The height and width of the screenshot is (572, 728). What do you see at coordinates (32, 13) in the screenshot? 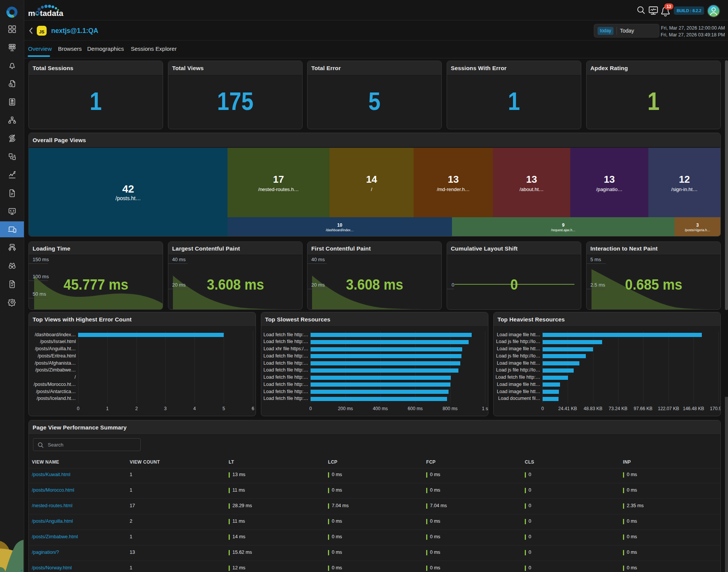
I see `svg-text: m` at bounding box center [32, 13].